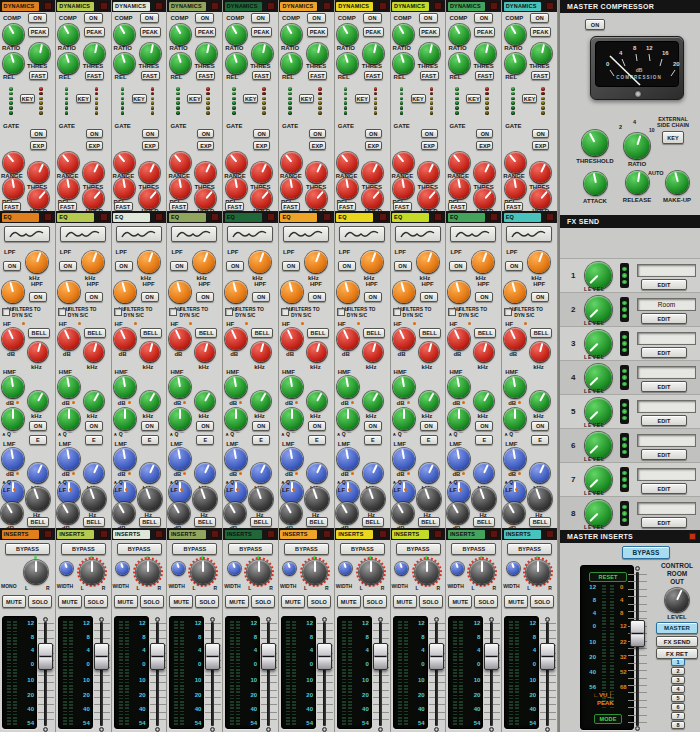  What do you see at coordinates (595, 24) in the screenshot?
I see `master-comp-on-button: ON` at bounding box center [595, 24].